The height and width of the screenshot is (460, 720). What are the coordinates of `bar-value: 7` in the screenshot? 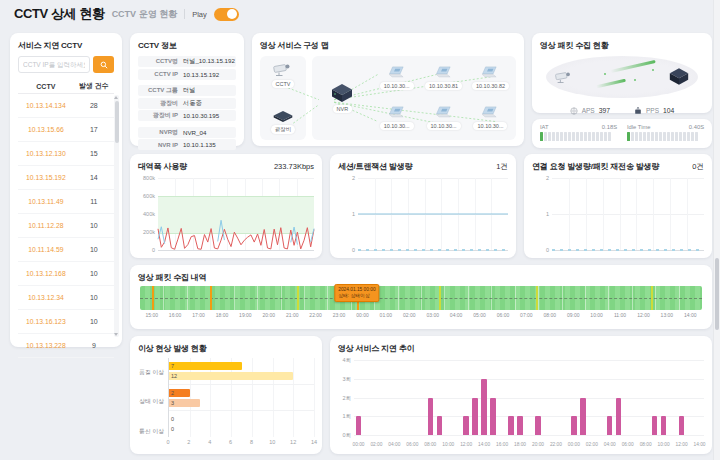 It's located at (172, 366).